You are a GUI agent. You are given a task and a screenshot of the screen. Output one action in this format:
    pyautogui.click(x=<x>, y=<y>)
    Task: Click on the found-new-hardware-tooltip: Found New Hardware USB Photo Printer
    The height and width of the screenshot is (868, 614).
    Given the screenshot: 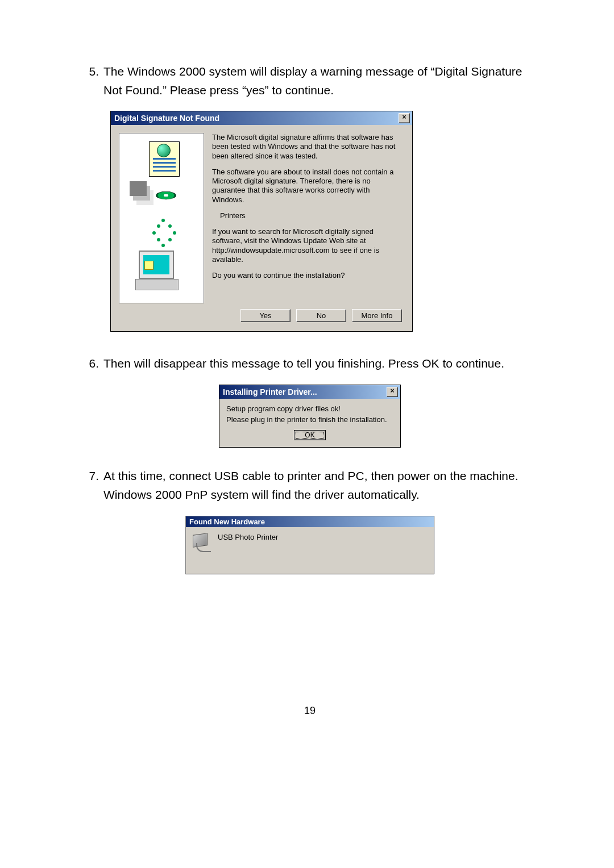 What is the action you would take?
    pyautogui.click(x=310, y=545)
    